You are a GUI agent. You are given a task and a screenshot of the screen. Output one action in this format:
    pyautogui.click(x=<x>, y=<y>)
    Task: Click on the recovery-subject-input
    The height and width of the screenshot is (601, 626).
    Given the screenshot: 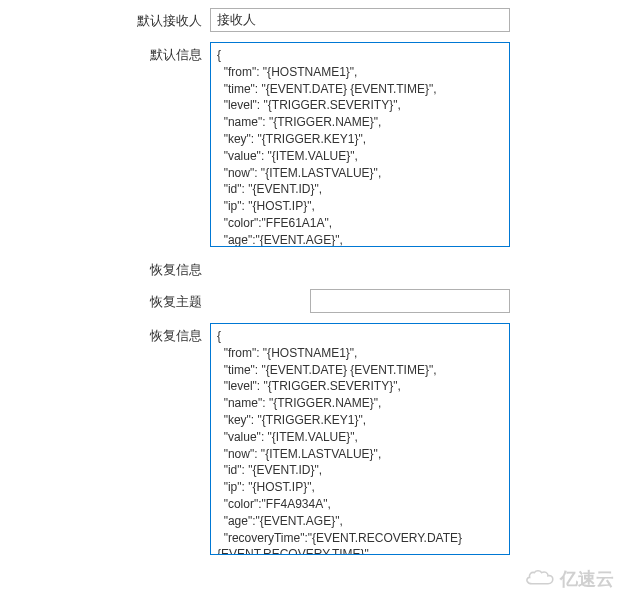 What is the action you would take?
    pyautogui.click(x=410, y=301)
    